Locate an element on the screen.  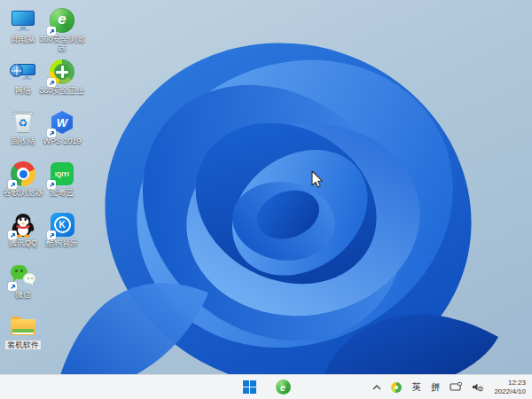
windows-logo-icon is located at coordinates (250, 387).